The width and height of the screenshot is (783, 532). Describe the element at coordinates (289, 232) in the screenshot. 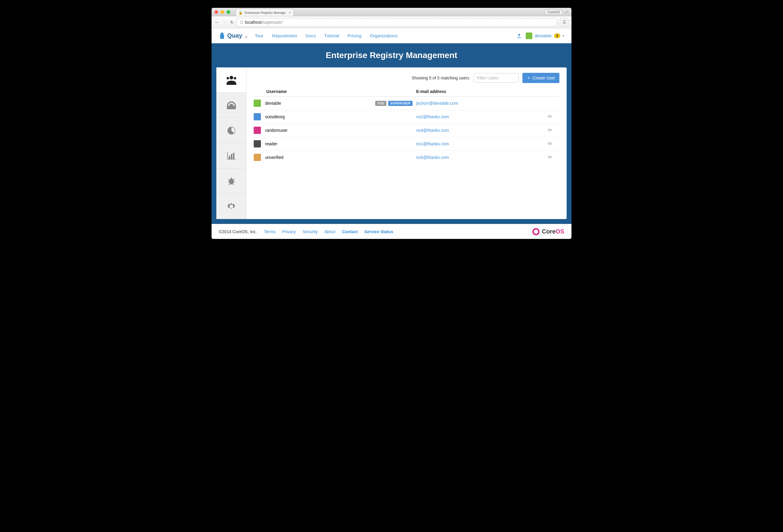

I see `footer-link-privacy: Privacy` at that location.